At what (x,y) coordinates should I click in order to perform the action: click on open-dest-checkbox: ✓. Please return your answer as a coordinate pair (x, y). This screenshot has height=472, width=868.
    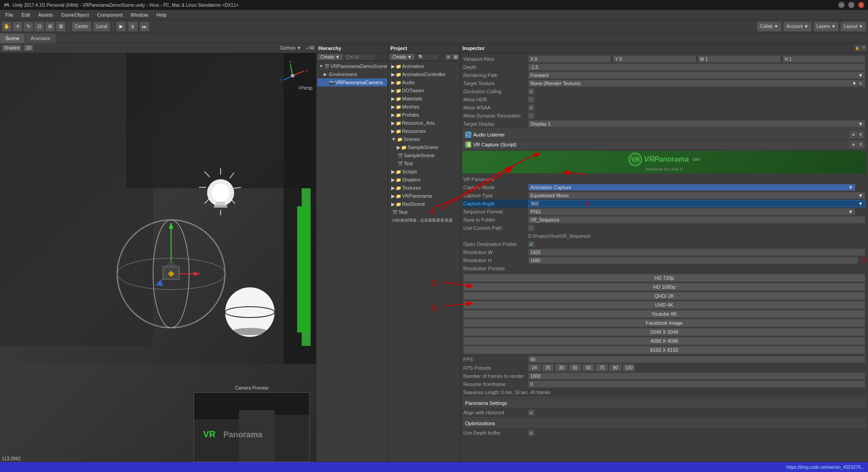
    Looking at the image, I should click on (531, 244).